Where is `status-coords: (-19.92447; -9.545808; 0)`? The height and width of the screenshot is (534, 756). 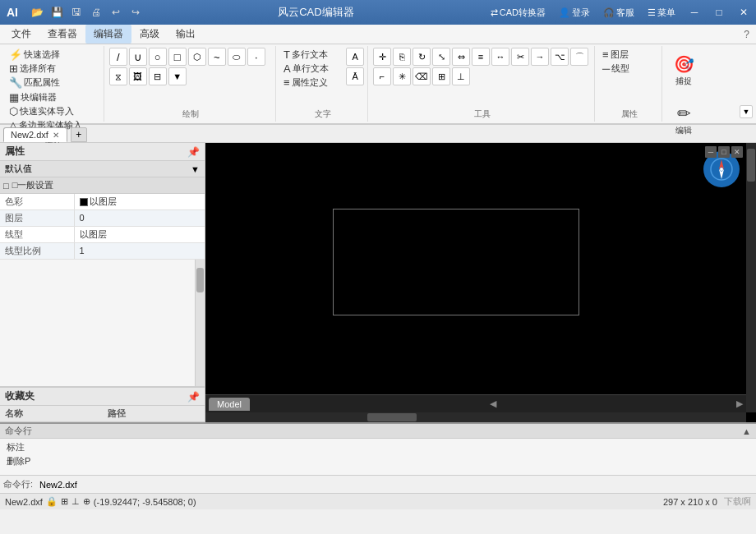
status-coords: (-19.92447; -9.545808; 0) is located at coordinates (145, 502).